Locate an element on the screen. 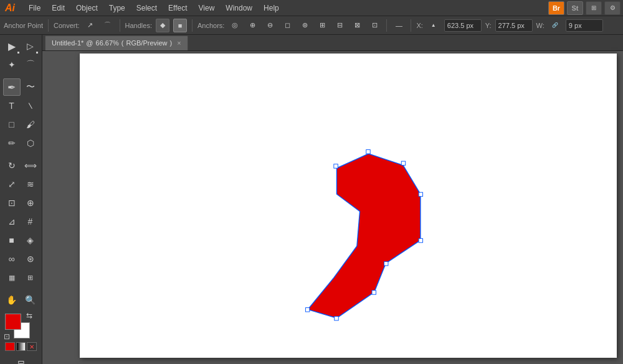 The image size is (623, 364). x-label: X: is located at coordinates (419, 26).